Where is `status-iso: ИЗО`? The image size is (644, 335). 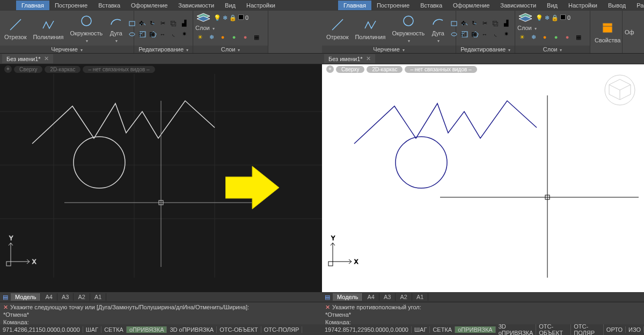 status-iso: ИЗО is located at coordinates (635, 330).